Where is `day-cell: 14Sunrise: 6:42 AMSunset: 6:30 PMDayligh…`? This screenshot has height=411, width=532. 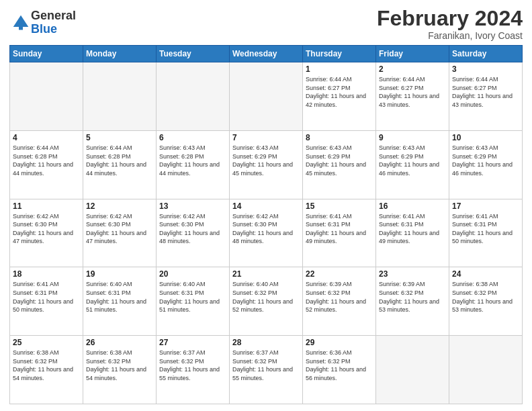 day-cell: 14Sunrise: 6:42 AMSunset: 6:30 PMDayligh… is located at coordinates (266, 233).